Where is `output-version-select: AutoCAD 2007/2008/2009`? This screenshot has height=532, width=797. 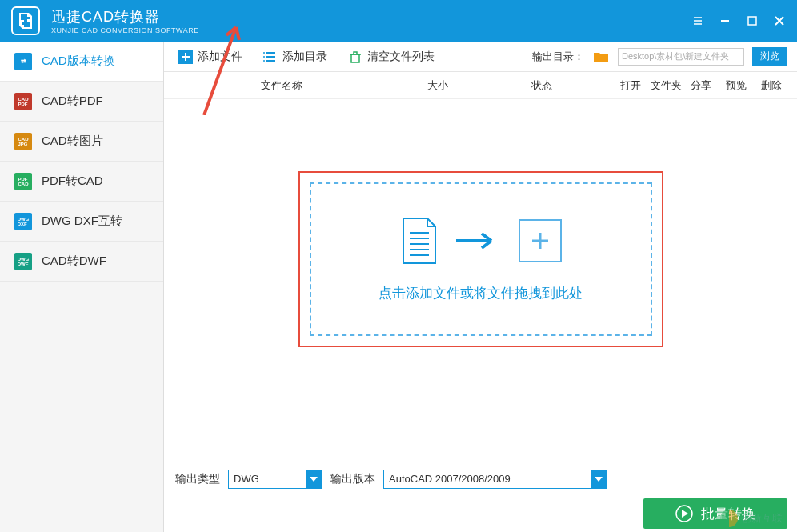
output-version-select: AutoCAD 2007/2008/2009 is located at coordinates (495, 479).